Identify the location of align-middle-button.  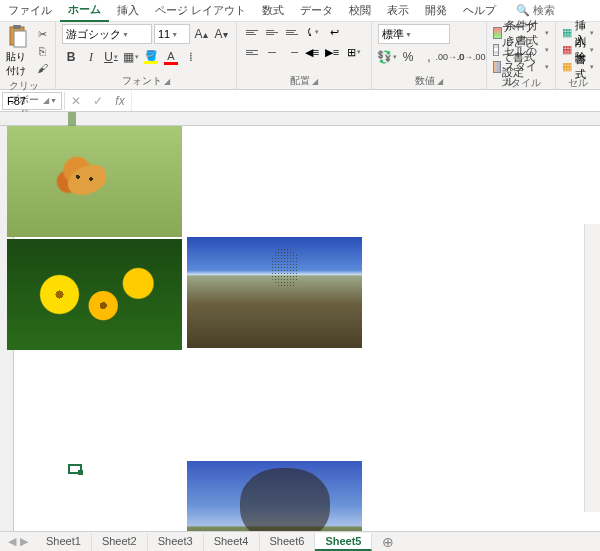
(272, 32).